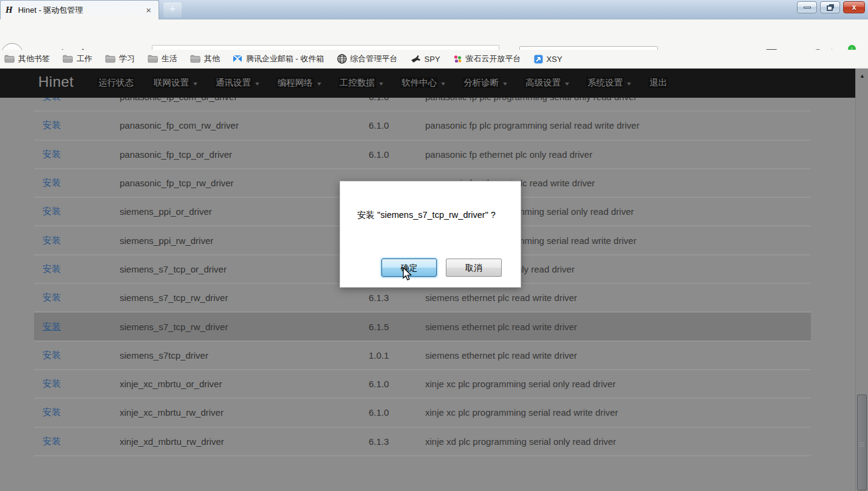 Image resolution: width=868 pixels, height=491 pixels. What do you see at coordinates (430, 234) in the screenshot?
I see `install-confirm-dialog: 安装 "siemens_s7_tcp_rw_driver" ? 确定 取消` at bounding box center [430, 234].